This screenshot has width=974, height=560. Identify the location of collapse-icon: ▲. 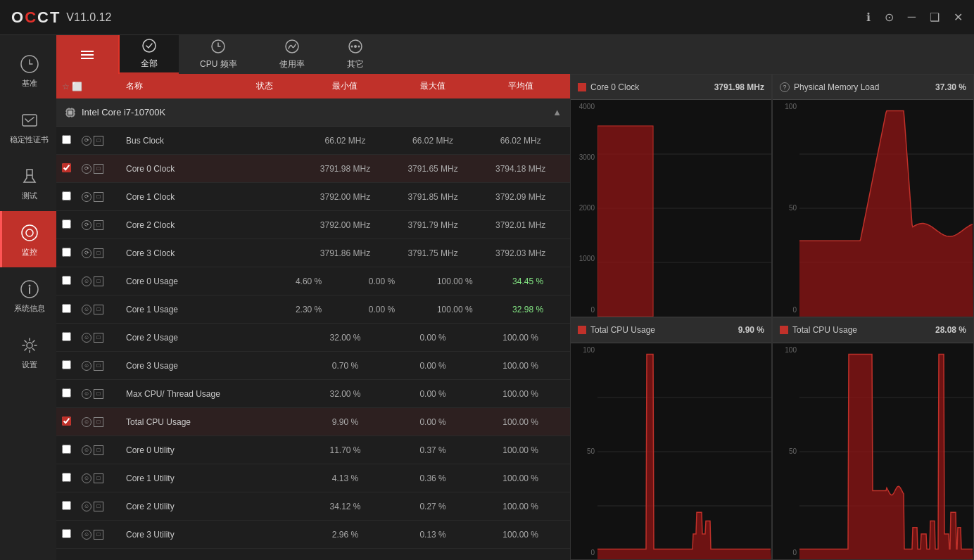
(557, 113).